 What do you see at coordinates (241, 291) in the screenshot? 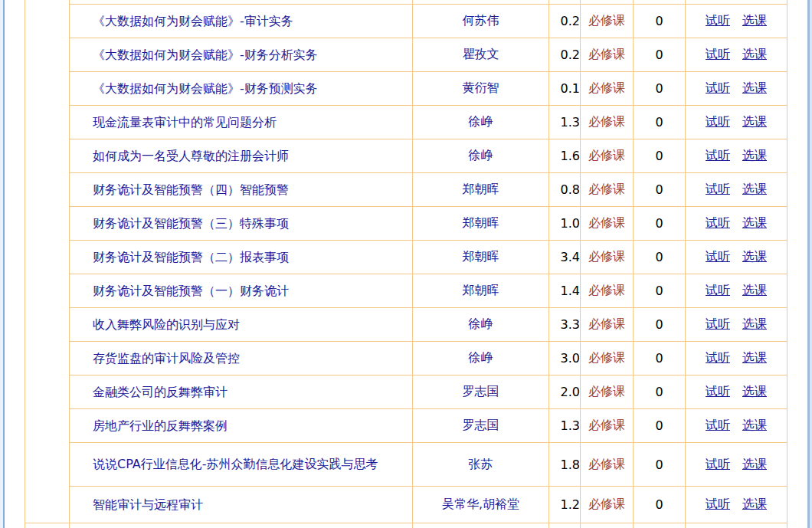
I see `course-title: 财务诡计及智能预警（一）财务诡计` at bounding box center [241, 291].